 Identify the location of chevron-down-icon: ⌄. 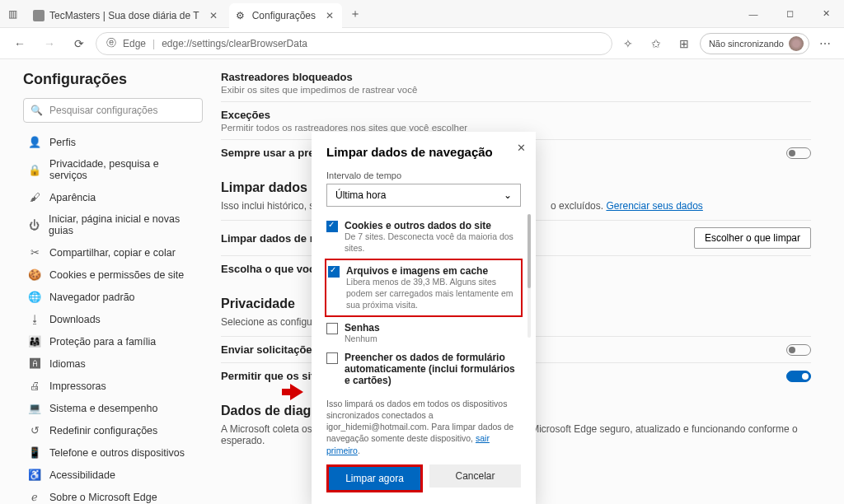
(508, 195).